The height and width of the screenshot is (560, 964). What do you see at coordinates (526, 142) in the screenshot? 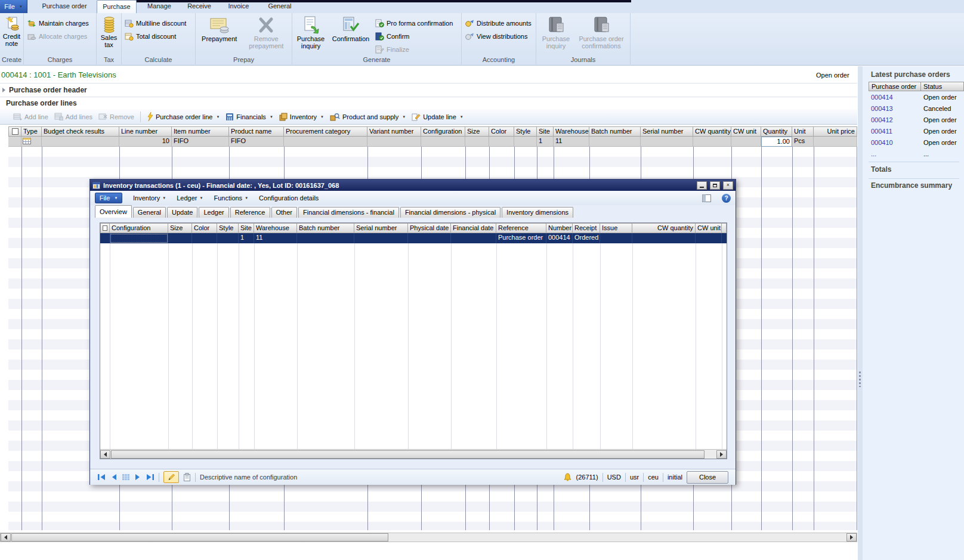
I see `row-style-cell` at bounding box center [526, 142].